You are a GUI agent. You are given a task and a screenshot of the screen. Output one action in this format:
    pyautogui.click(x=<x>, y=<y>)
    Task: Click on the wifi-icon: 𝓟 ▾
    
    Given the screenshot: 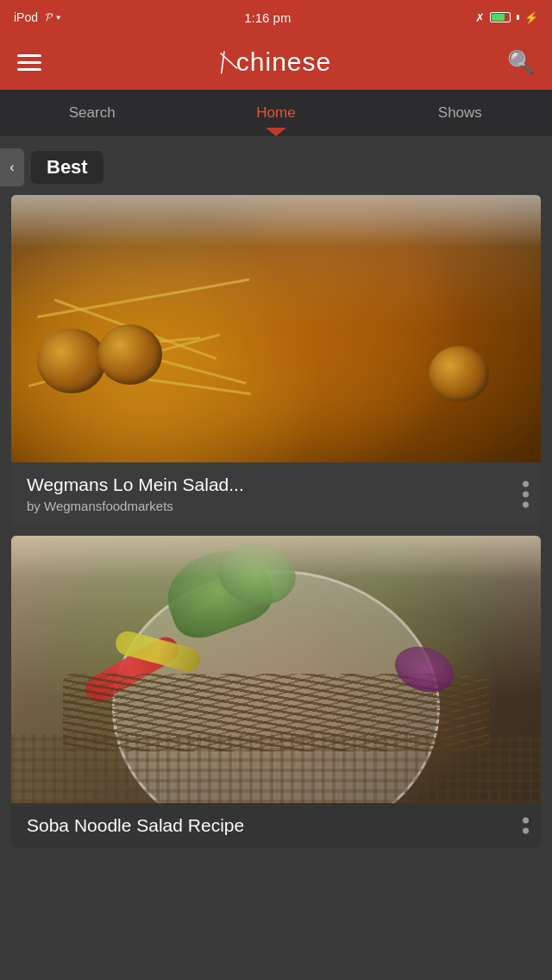 What is the action you would take?
    pyautogui.click(x=53, y=17)
    